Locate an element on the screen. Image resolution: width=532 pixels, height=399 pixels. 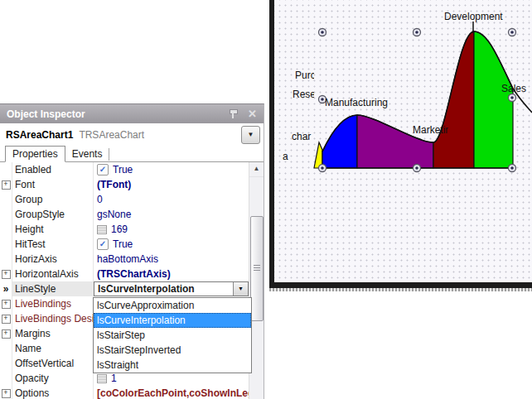
property-row-horizaxis: HorizAxis haBottomAxis is located at coordinates (124, 259).